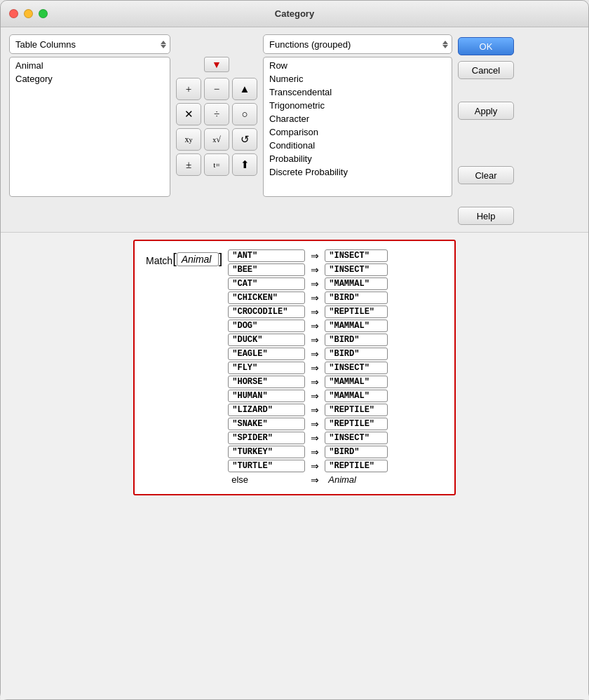  What do you see at coordinates (266, 438) in the screenshot?
I see `match-key: "SPIDER"` at bounding box center [266, 438].